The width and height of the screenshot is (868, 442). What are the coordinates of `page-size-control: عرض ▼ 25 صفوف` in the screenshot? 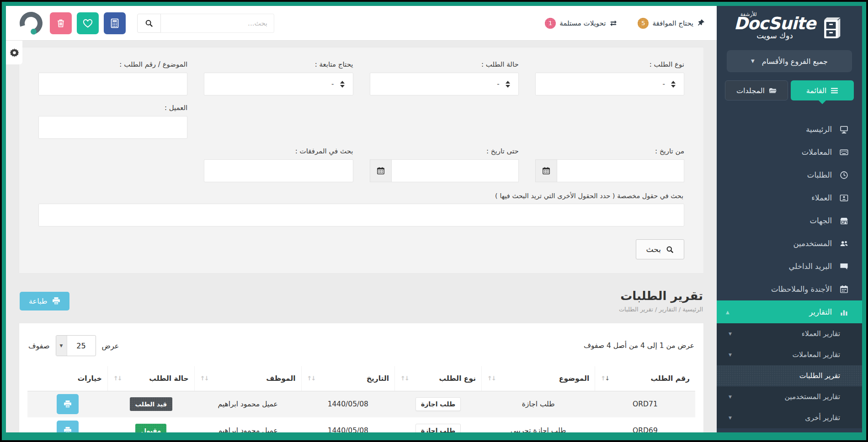 It's located at (74, 346).